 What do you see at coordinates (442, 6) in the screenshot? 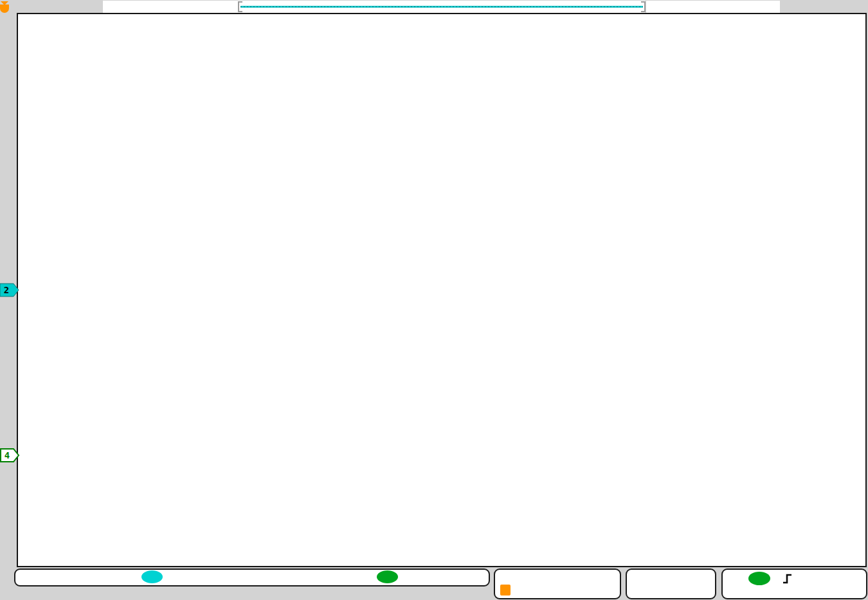
I see `horizontal-position-bar` at bounding box center [442, 6].